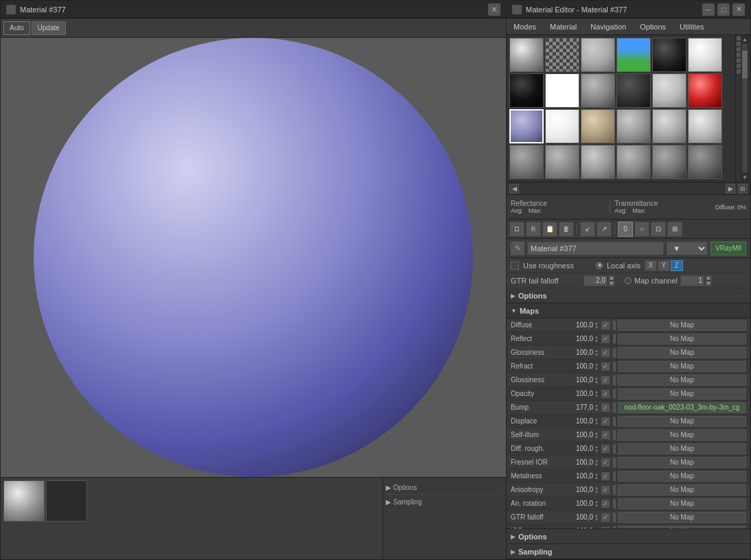 This screenshot has width=751, height=560. Describe the element at coordinates (682, 353) in the screenshot. I see `map-button-2: No Map` at that location.